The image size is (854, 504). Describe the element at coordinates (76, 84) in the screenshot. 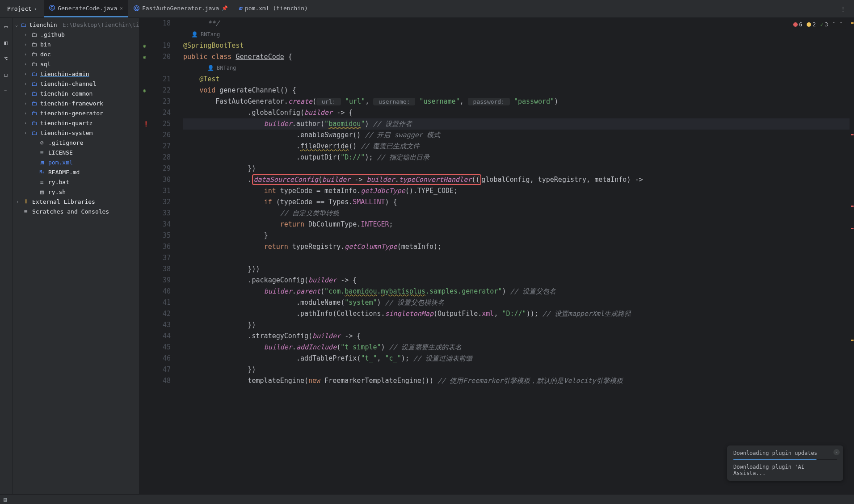

I see `tree-node: ›🗀tienchin-channel` at that location.